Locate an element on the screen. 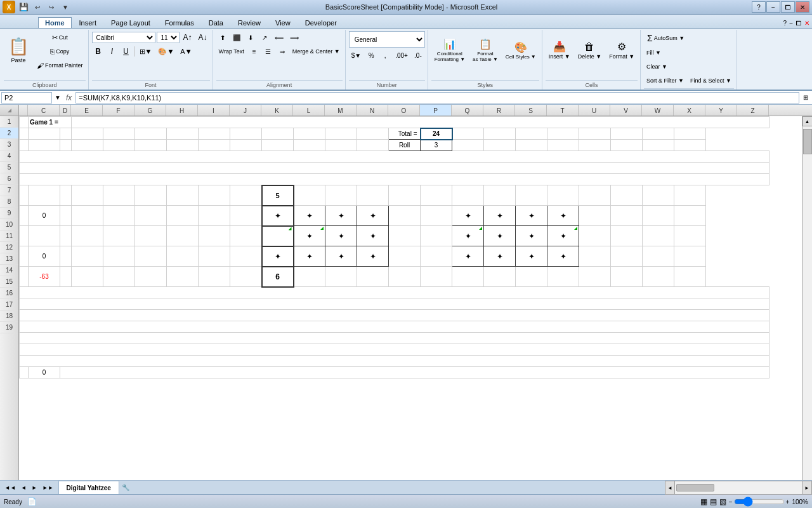 The image size is (812, 508). ribbon-close-icon: ✕ is located at coordinates (807, 23).